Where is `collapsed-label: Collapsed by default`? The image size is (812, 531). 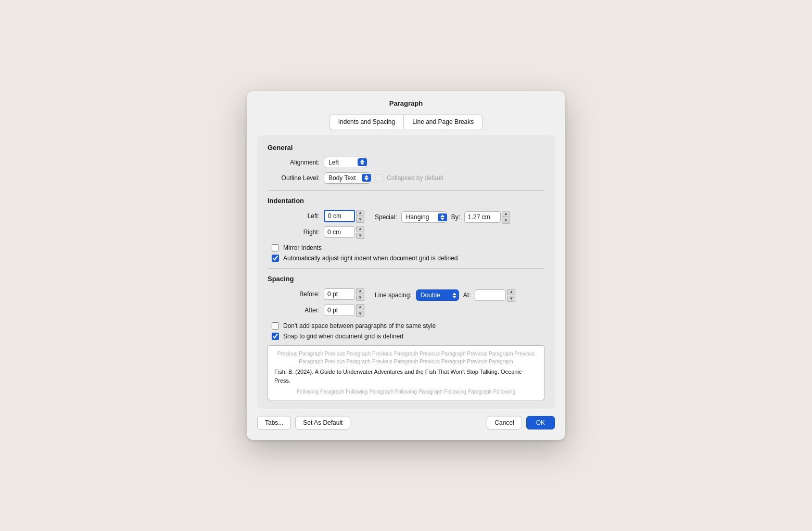
collapsed-label: Collapsed by default is located at coordinates (415, 178).